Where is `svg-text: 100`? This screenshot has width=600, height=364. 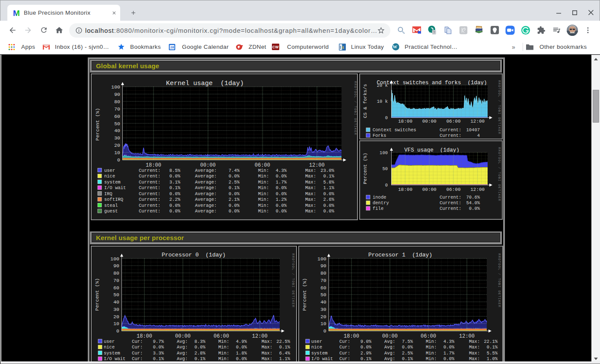
svg-text: 100 is located at coordinates (384, 153).